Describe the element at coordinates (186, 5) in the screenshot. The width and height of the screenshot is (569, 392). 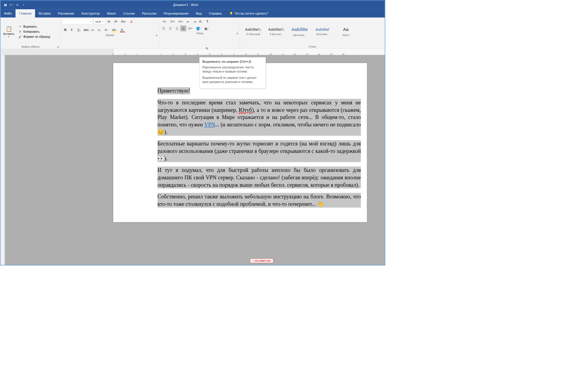
I see `window-title: Документ1 - Word` at that location.